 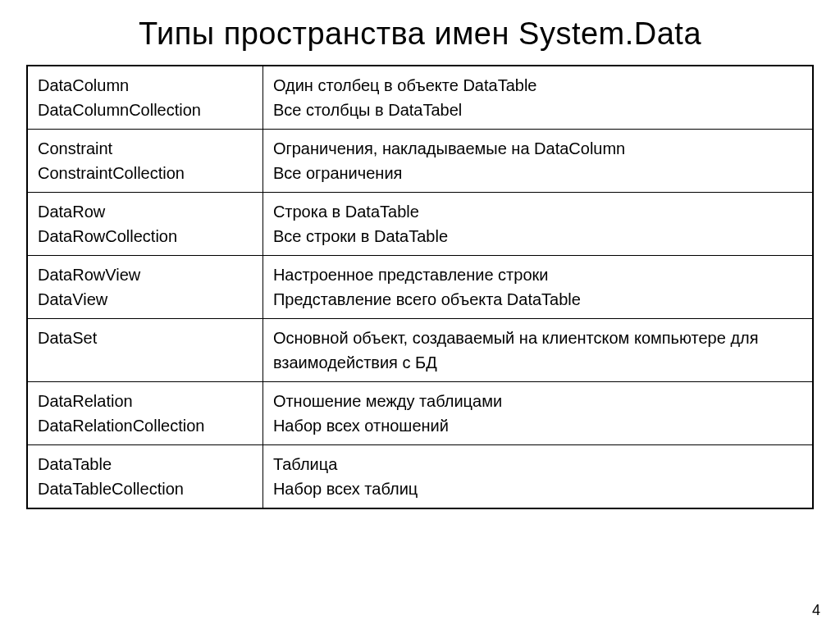 What do you see at coordinates (145, 426) in the screenshot?
I see `type-name: DataRelationCollection` at bounding box center [145, 426].